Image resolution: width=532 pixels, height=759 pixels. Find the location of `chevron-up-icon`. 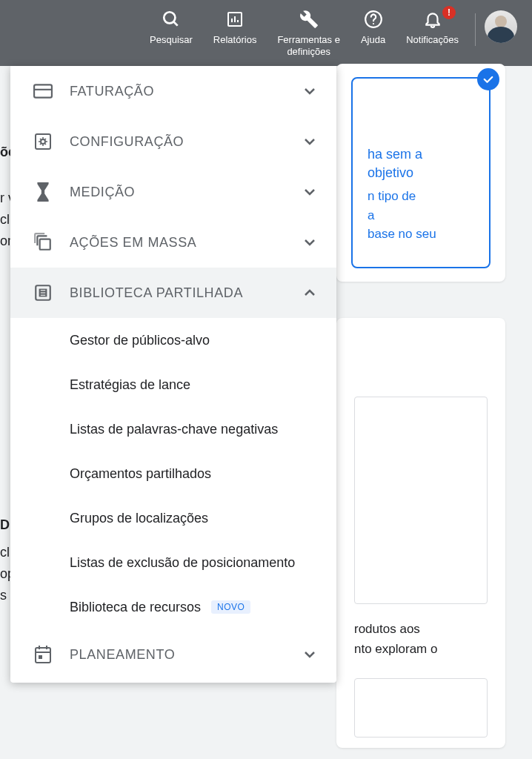

chevron-up-icon is located at coordinates (310, 293).